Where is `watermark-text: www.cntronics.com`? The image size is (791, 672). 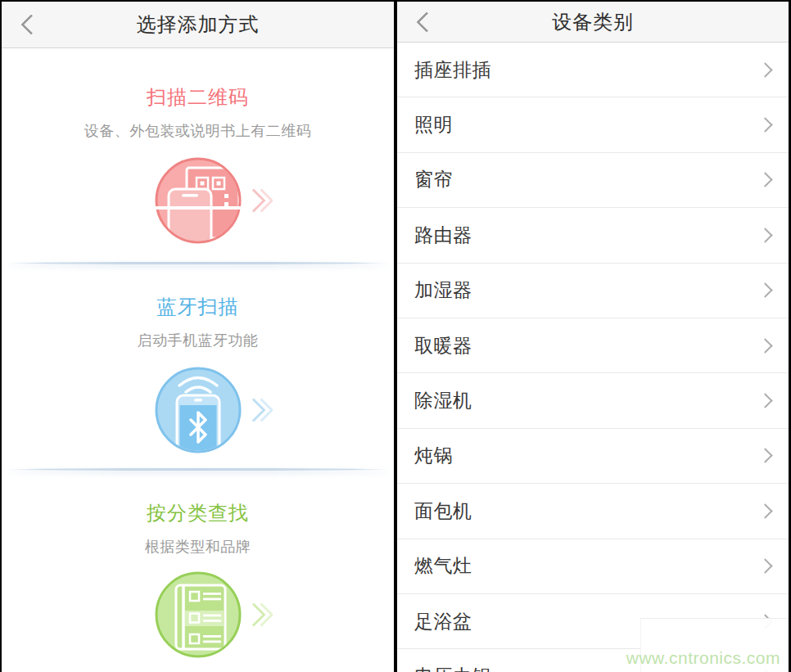
watermark-text: www.cntronics.com is located at coordinates (703, 658).